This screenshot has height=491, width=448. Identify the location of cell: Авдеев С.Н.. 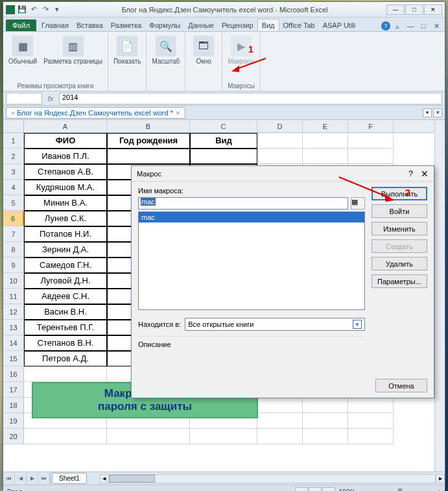
(65, 296).